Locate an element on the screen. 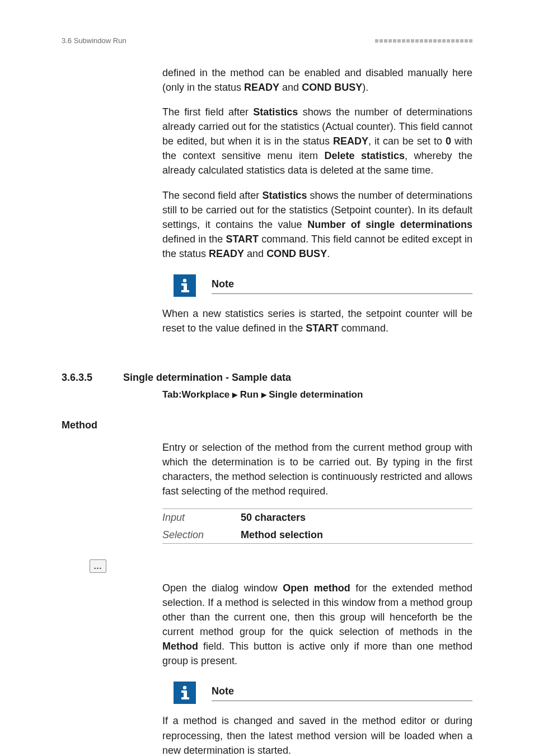  table-cell-label: Selection is located at coordinates (202, 535).